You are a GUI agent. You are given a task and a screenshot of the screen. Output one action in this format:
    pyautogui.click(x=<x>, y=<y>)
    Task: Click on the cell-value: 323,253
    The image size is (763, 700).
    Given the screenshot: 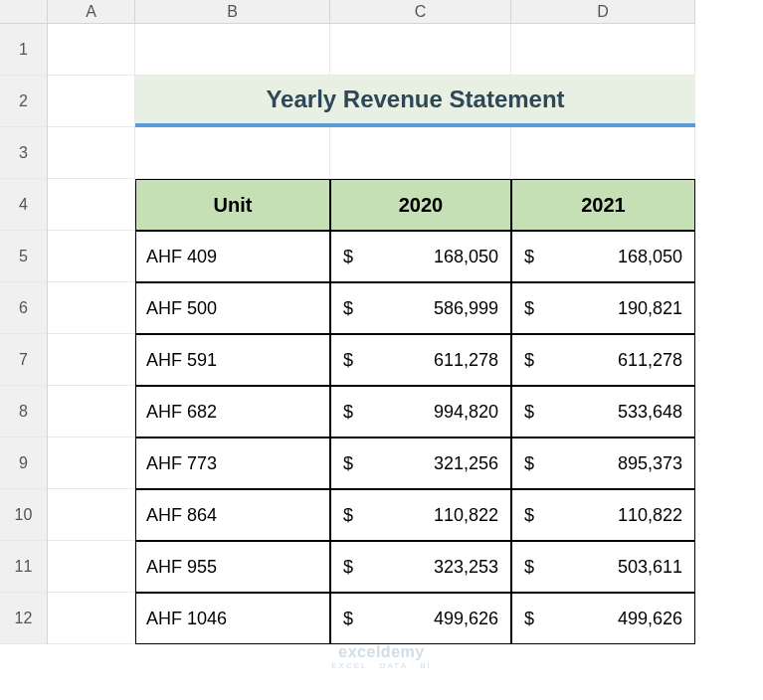 What is the action you would take?
    pyautogui.click(x=466, y=567)
    